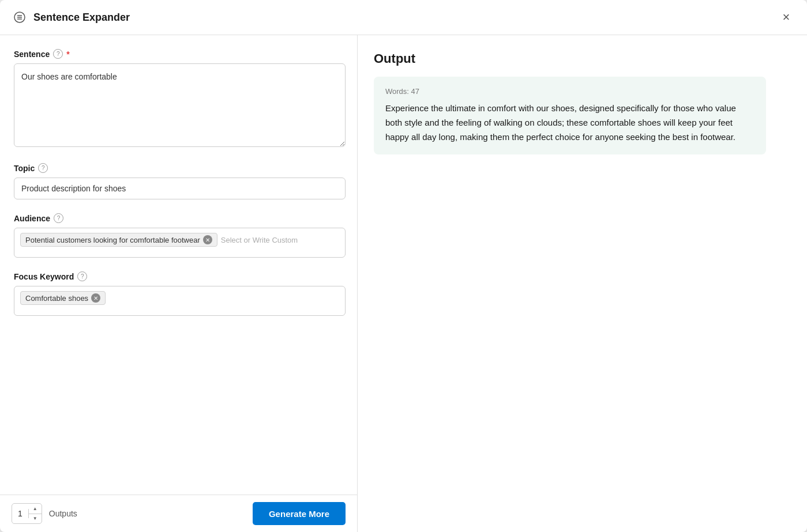 This screenshot has width=807, height=532. I want to click on outputs-value: 1, so click(21, 514).